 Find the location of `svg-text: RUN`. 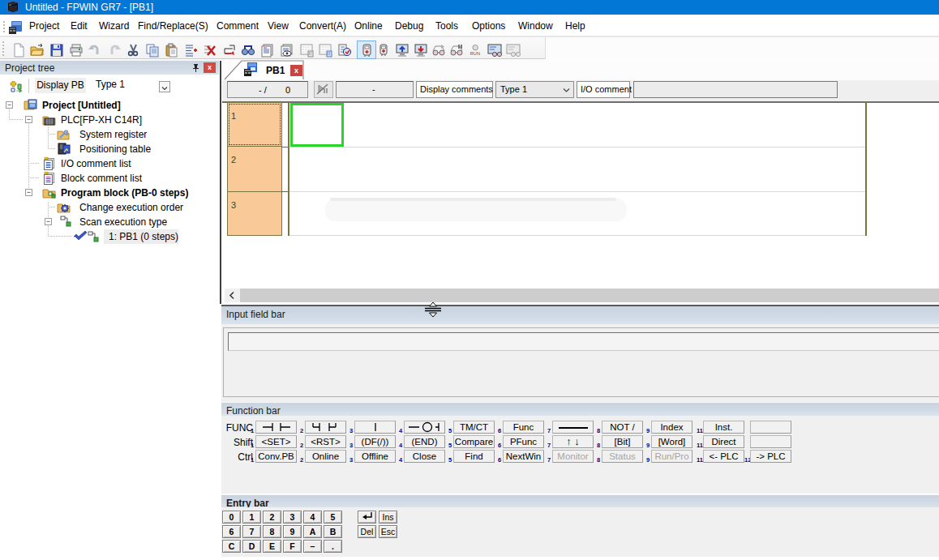

svg-text: RUN is located at coordinates (475, 53).